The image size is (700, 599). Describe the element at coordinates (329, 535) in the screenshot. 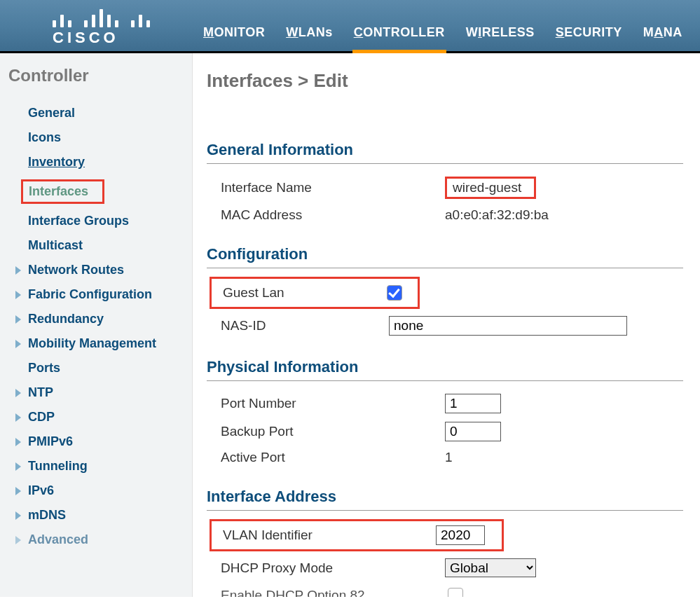

I see `label-vlan-identifier: VLAN Identifier` at that location.